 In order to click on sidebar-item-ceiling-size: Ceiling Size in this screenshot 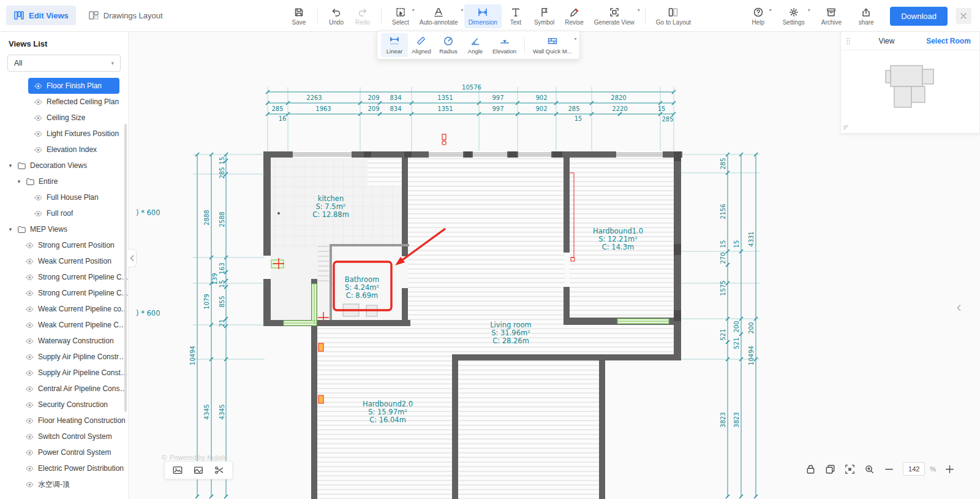, I will do `click(64, 118)`.